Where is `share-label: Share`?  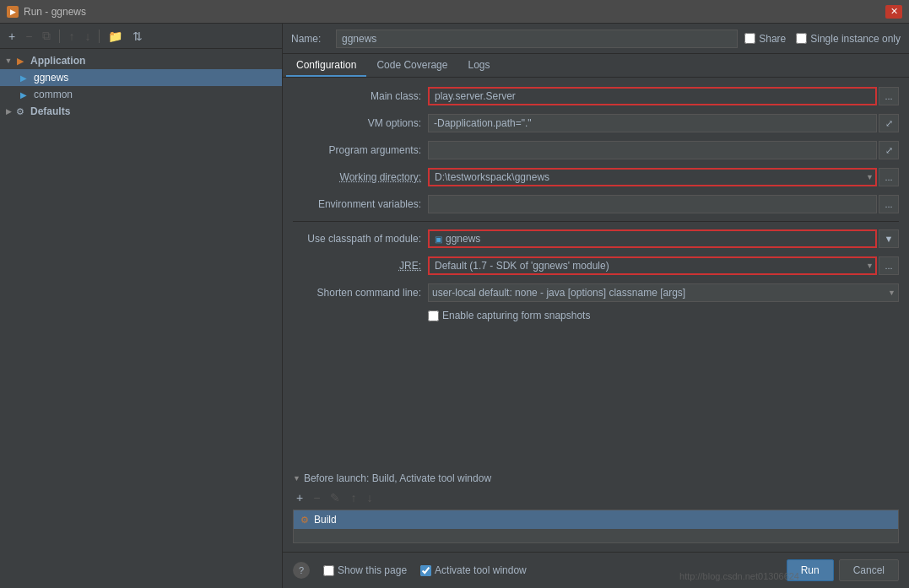
share-label: Share is located at coordinates (765, 39).